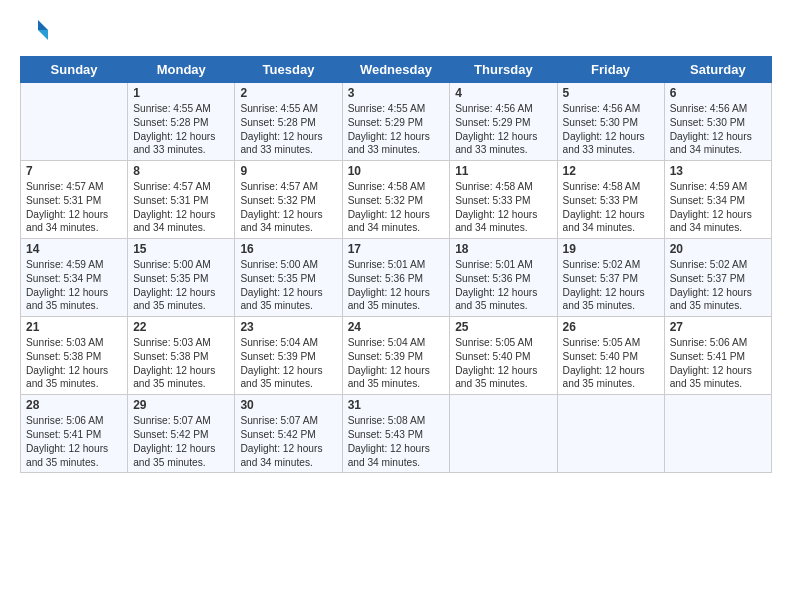 The height and width of the screenshot is (612, 792). I want to click on calendar-cell: 2Sunrise: 4:55 AM Sunset: 5:28 PM Daylig…, so click(288, 122).